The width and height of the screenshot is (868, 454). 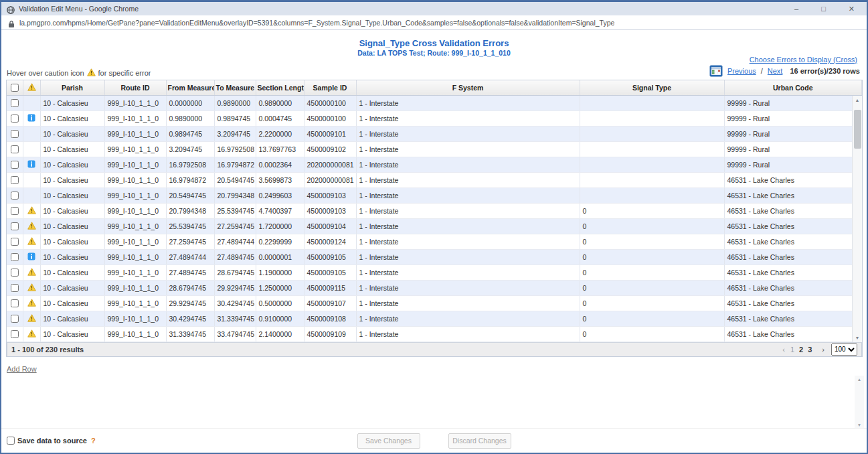 I want to click on from-measure-cell: 27.4894744, so click(x=190, y=257).